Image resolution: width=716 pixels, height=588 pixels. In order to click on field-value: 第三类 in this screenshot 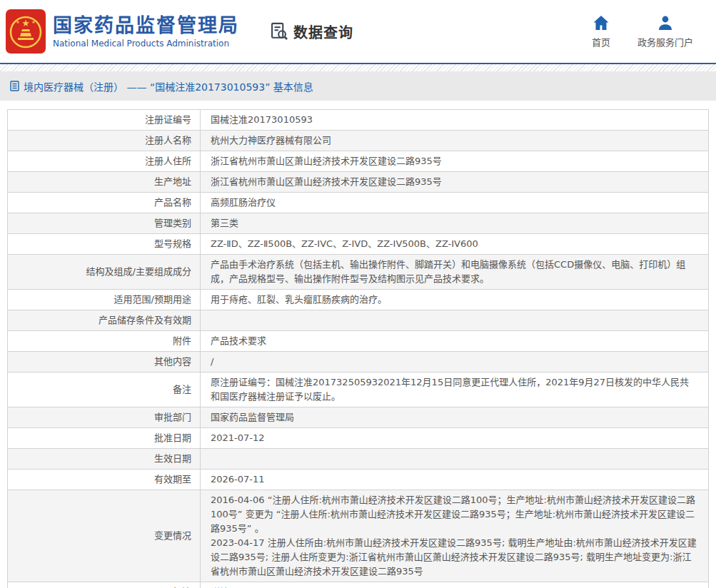, I will do `click(455, 224)`.